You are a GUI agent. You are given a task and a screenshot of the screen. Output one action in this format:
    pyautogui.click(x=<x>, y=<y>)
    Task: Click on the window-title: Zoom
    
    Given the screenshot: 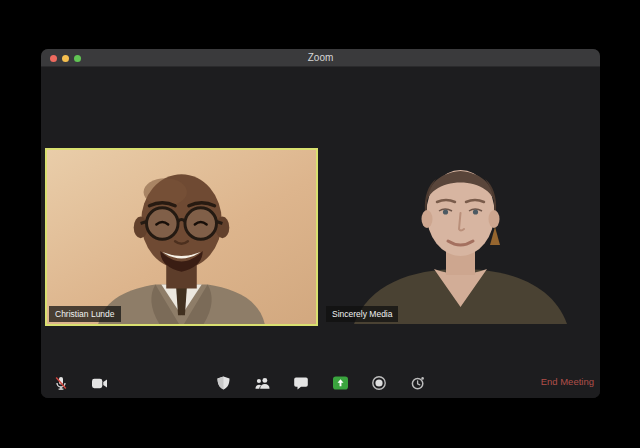 What is the action you would take?
    pyautogui.click(x=320, y=58)
    